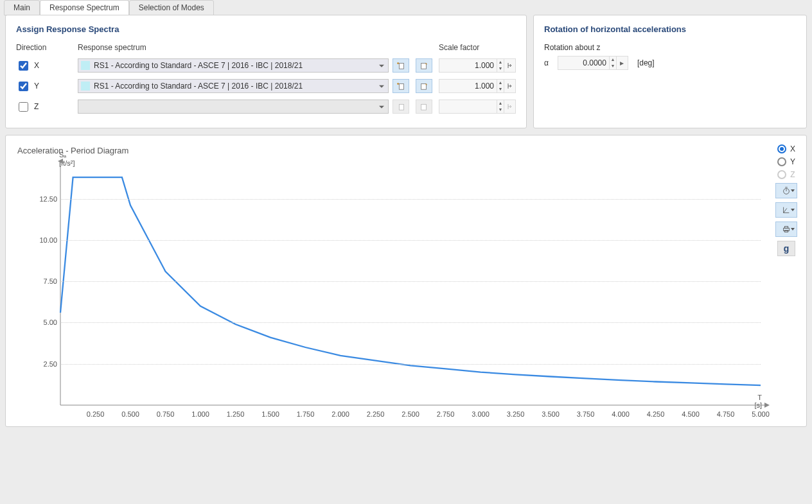 This screenshot has width=812, height=504. I want to click on x-tick-label: 2.250, so click(376, 414).